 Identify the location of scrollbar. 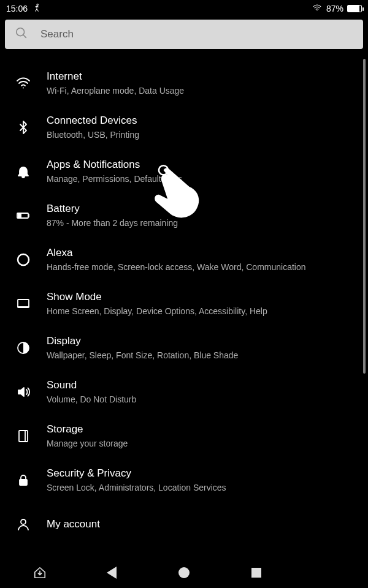
(364, 216).